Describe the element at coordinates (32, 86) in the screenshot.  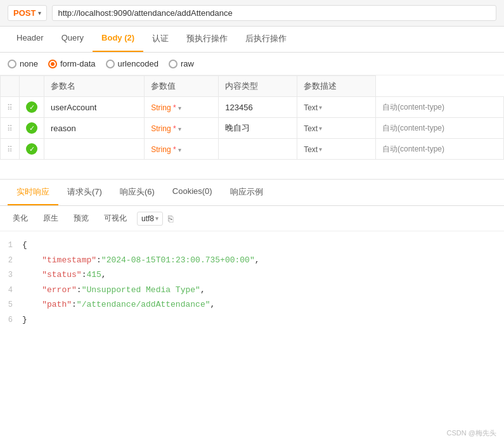
I see `th-check` at that location.